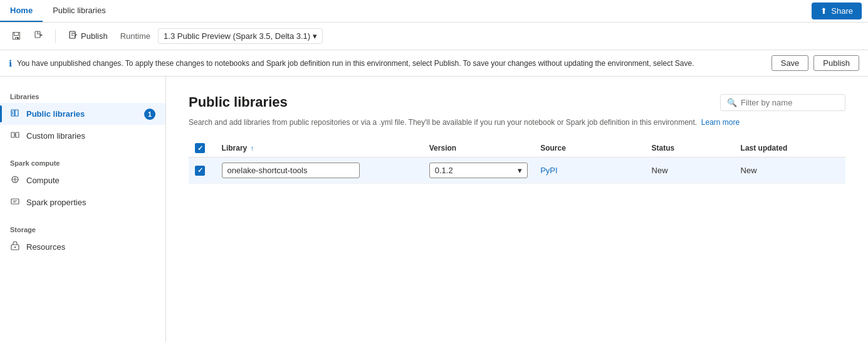 The height and width of the screenshot is (342, 868). I want to click on col-header-source: Source, so click(589, 148).